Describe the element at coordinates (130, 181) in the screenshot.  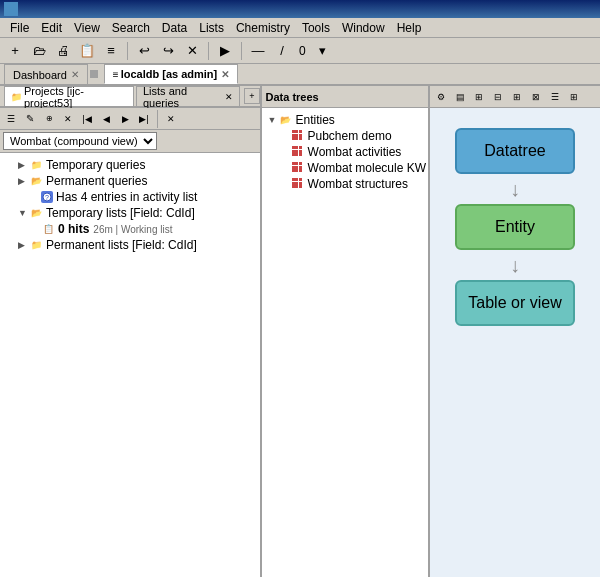
I see `tree-item-perm-queries: ▶ 📂 Permanent queries` at that location.